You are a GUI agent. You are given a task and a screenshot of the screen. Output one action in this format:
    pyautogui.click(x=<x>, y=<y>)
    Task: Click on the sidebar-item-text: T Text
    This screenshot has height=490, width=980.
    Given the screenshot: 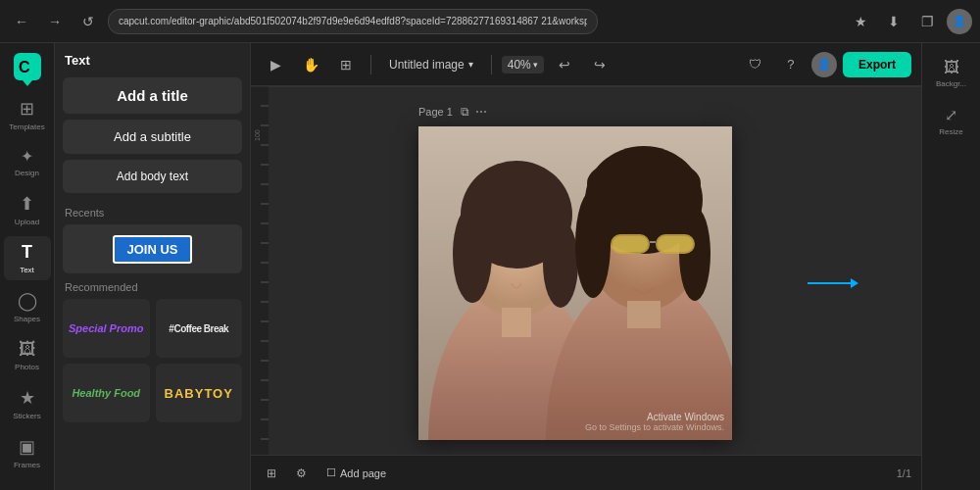 What is the action you would take?
    pyautogui.click(x=27, y=259)
    